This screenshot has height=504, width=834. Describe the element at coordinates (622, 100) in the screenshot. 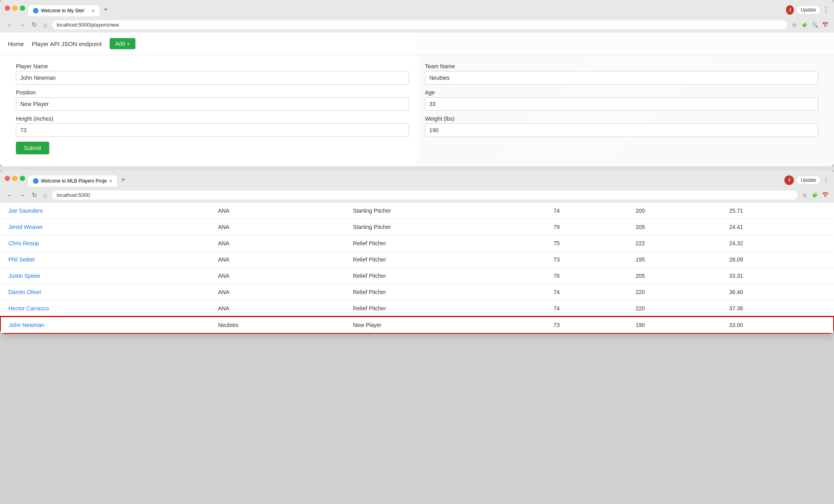

I see `age-group: Age` at that location.